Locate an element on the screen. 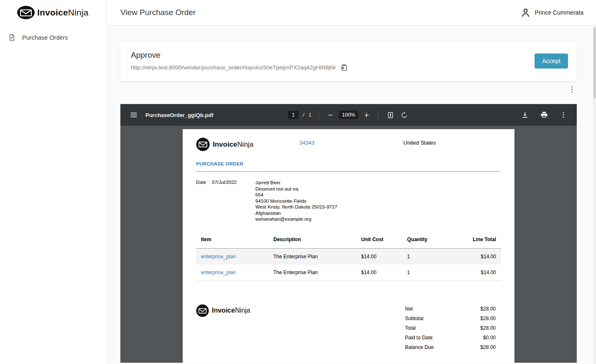 This screenshot has width=596, height=364. pdf-footer-logo: InvoiceNinja is located at coordinates (223, 311).